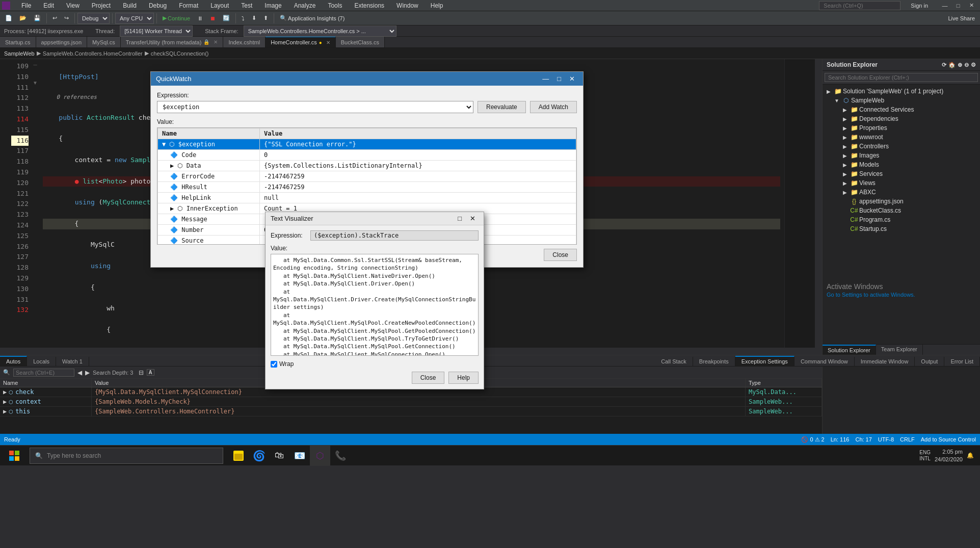 Image resolution: width=980 pixels, height=548 pixels. I want to click on text-visualizer-dialog: Text Visualizer □ ✕ Expression: ($except…, so click(375, 301).